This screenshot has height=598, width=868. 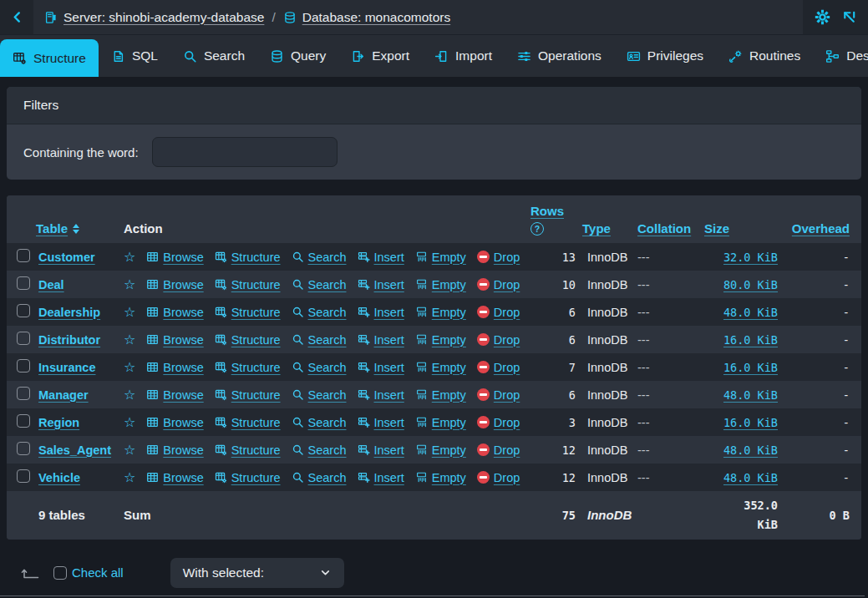 I want to click on table-name-link: Region, so click(x=58, y=423).